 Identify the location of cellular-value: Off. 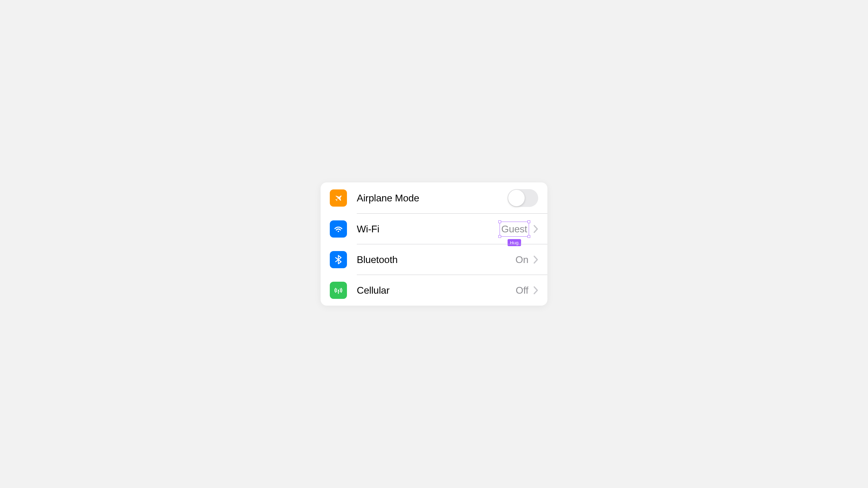
(522, 291).